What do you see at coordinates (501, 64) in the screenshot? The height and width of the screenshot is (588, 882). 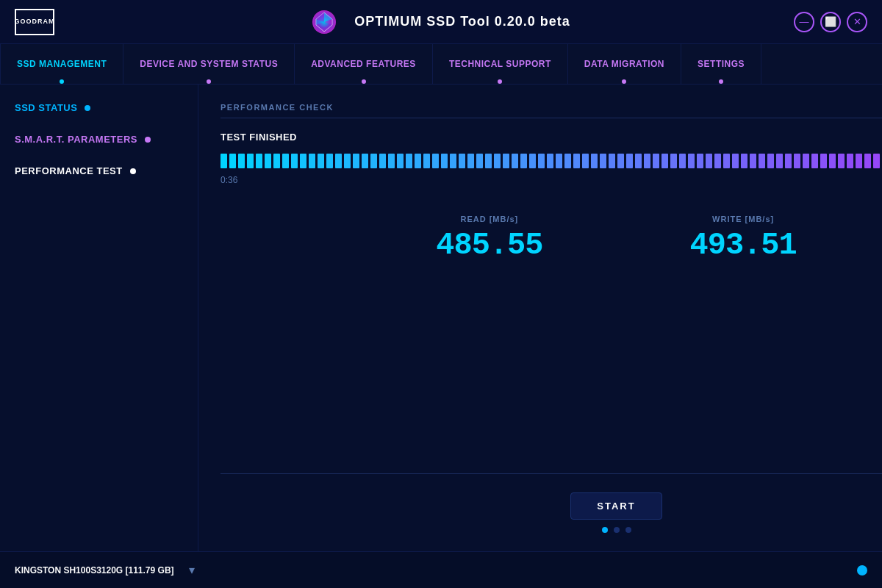 I see `nav-technical-support: TECHNICAL SUPPORT` at bounding box center [501, 64].